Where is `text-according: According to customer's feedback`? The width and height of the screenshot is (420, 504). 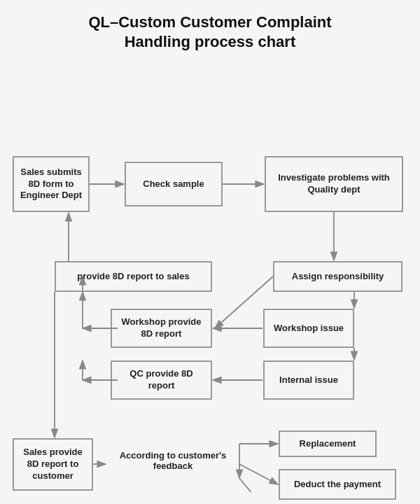
text-according: According to customer's feedback is located at coordinates (173, 461).